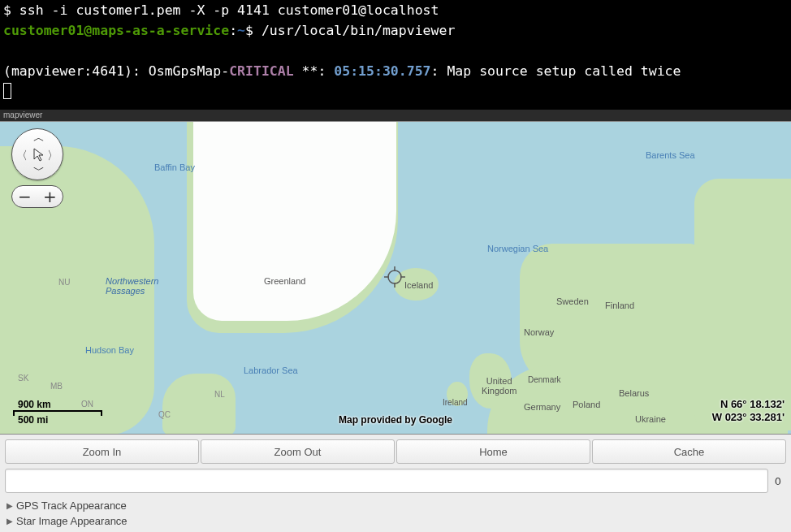 This screenshot has height=532, width=791. I want to click on text-input, so click(387, 481).